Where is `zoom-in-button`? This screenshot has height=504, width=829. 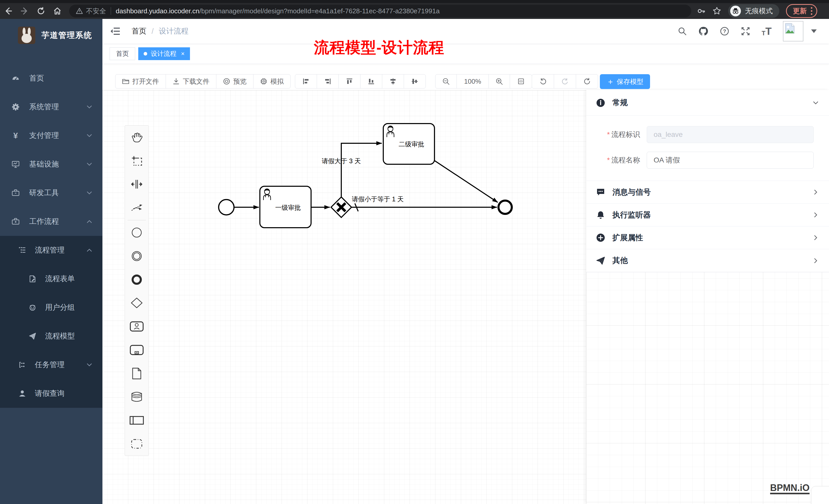 zoom-in-button is located at coordinates (499, 81).